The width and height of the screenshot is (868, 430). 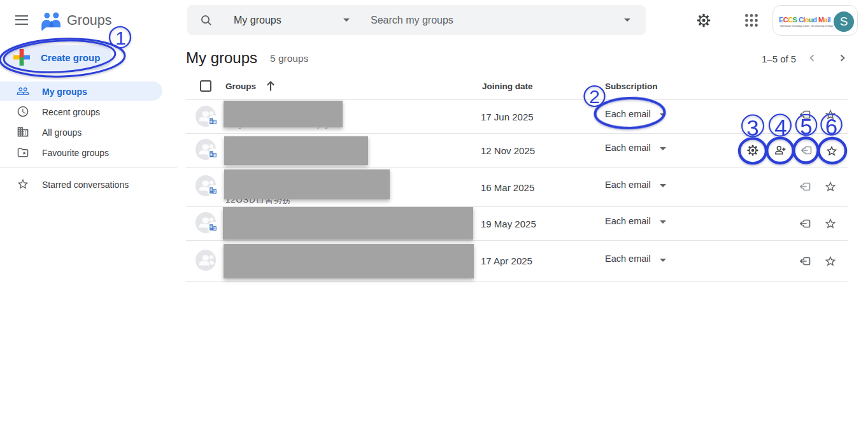 What do you see at coordinates (121, 38) in the screenshot?
I see `svg-text: 1` at bounding box center [121, 38].